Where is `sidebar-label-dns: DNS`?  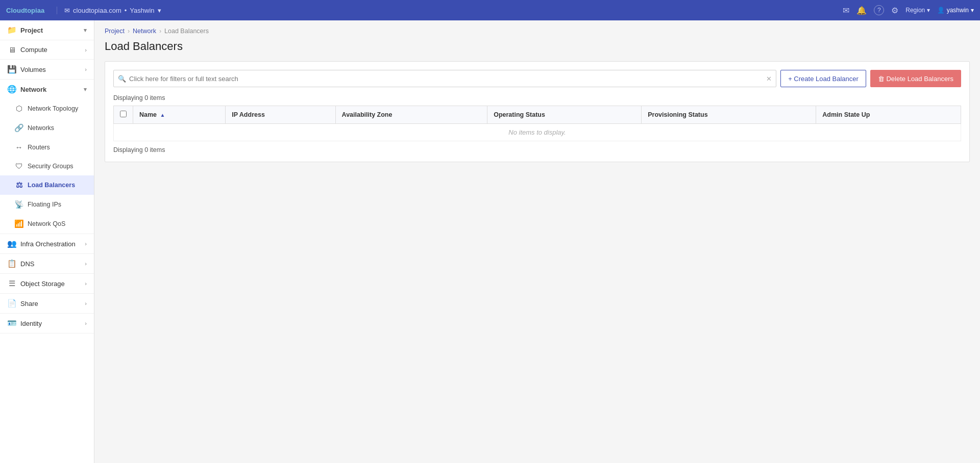 sidebar-label-dns: DNS is located at coordinates (28, 264).